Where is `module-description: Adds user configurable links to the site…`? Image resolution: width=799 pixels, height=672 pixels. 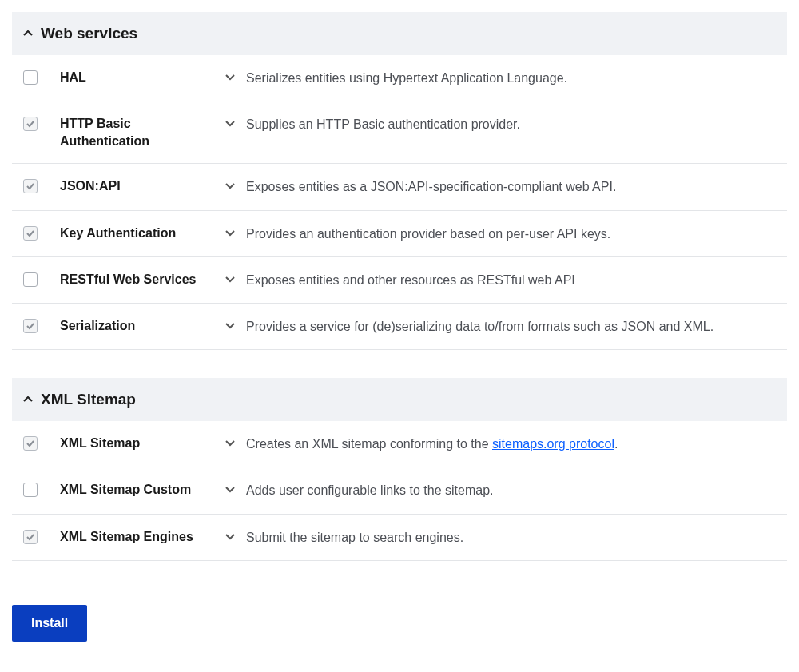 module-description: Adds user configurable links to the site… is located at coordinates (511, 491).